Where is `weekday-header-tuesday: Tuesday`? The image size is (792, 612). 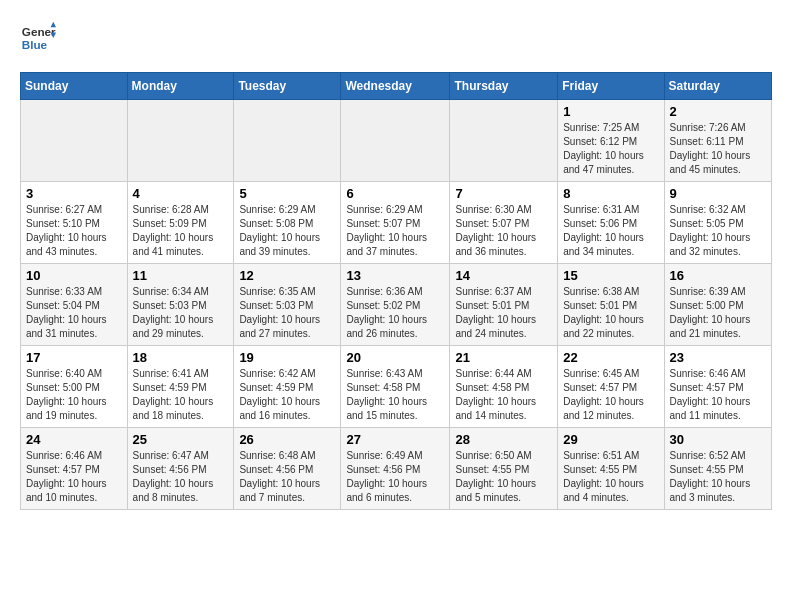 weekday-header-tuesday: Tuesday is located at coordinates (288, 86).